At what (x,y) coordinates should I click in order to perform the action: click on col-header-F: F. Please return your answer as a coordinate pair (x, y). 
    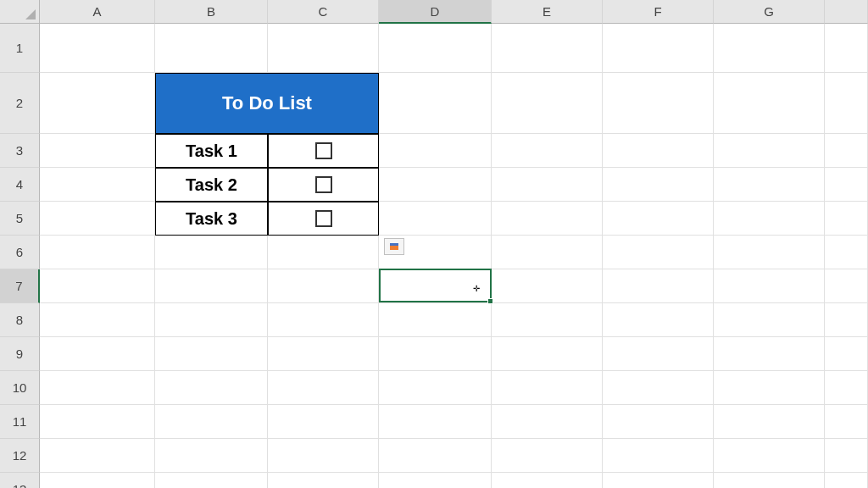
    Looking at the image, I should click on (658, 12).